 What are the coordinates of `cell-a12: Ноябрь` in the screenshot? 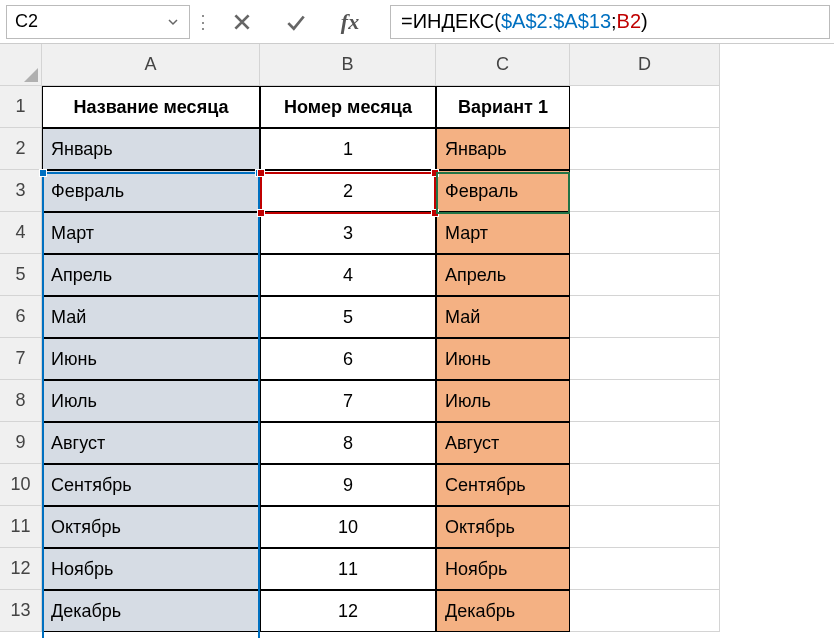 It's located at (151, 569).